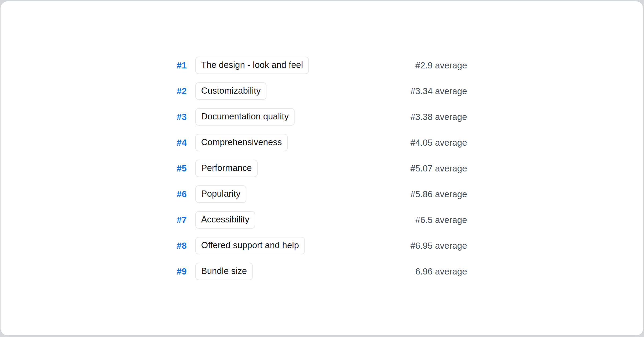 This screenshot has width=644, height=337. I want to click on ranking-row: #1 The design - look and feel #2.9 avera…, so click(322, 65).